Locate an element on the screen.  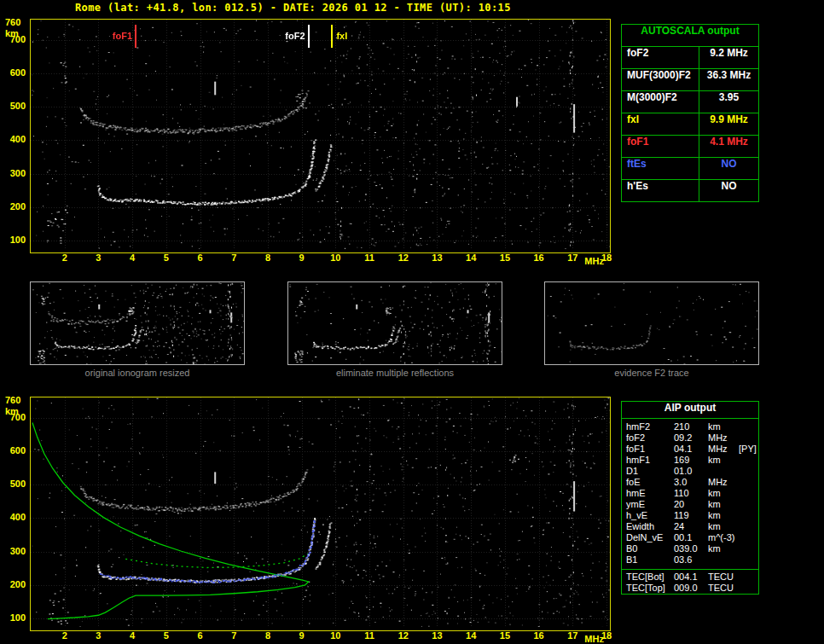
x-tick-label: 3 is located at coordinates (98, 258).